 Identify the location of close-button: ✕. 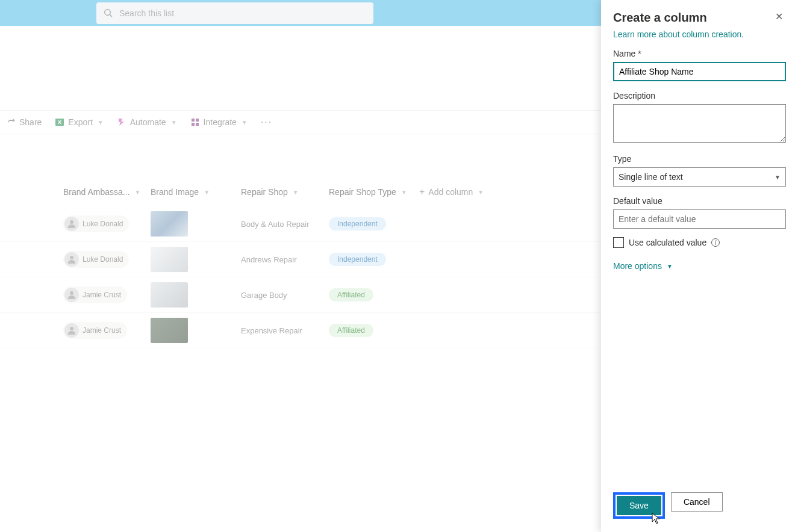
(779, 17).